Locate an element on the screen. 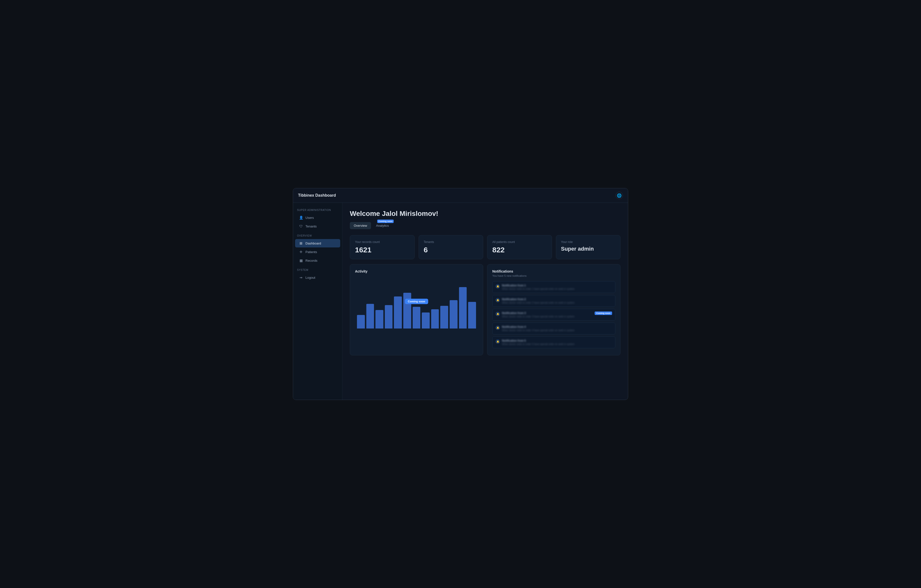  sidebar-item-logout: ⇒ Logout is located at coordinates (317, 278).